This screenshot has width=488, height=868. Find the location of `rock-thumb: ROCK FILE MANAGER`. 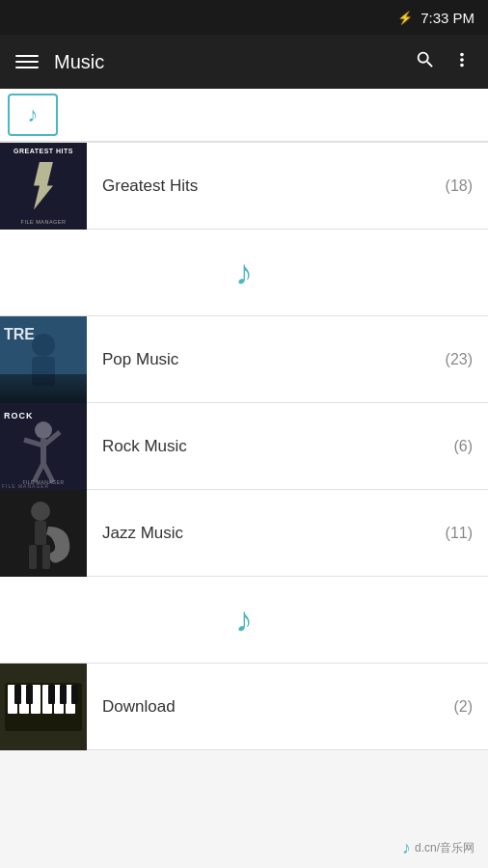

rock-thumb: ROCK FILE MANAGER is located at coordinates (43, 447).